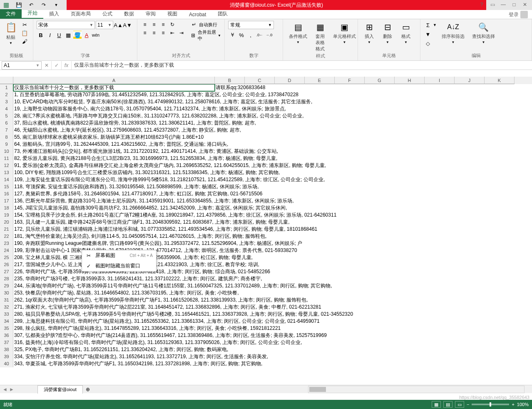 The height and width of the screenshot is (409, 532). I want to click on col-header-g: G, so click(380, 80).